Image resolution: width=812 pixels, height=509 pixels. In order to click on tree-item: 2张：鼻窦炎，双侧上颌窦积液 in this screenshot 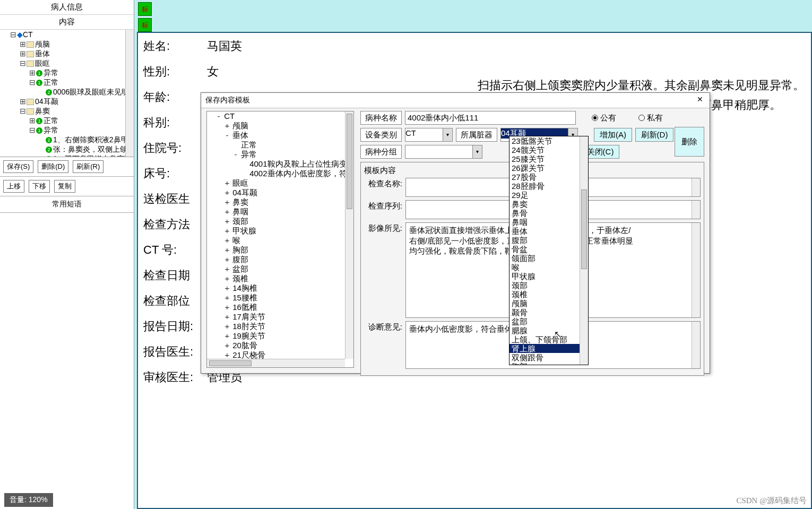, I will do `click(86, 149)`.